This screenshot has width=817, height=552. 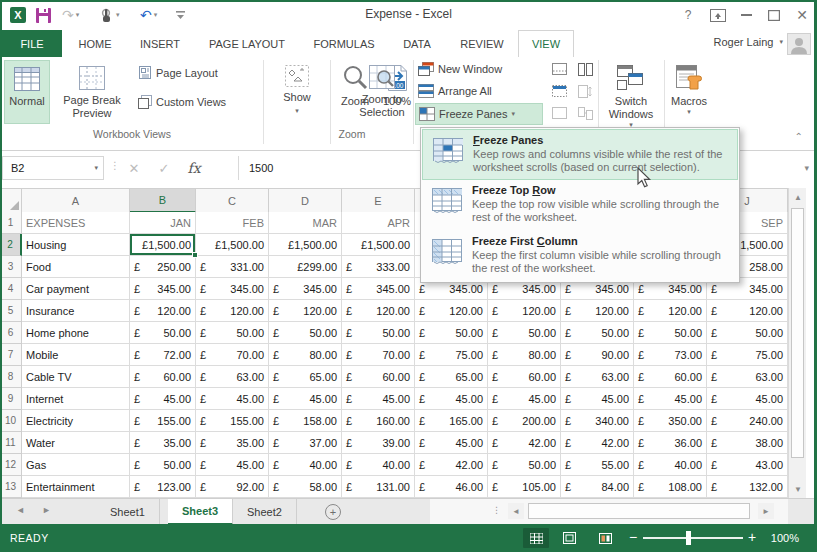 I want to click on cell-I7: £73.00, so click(x=670, y=355).